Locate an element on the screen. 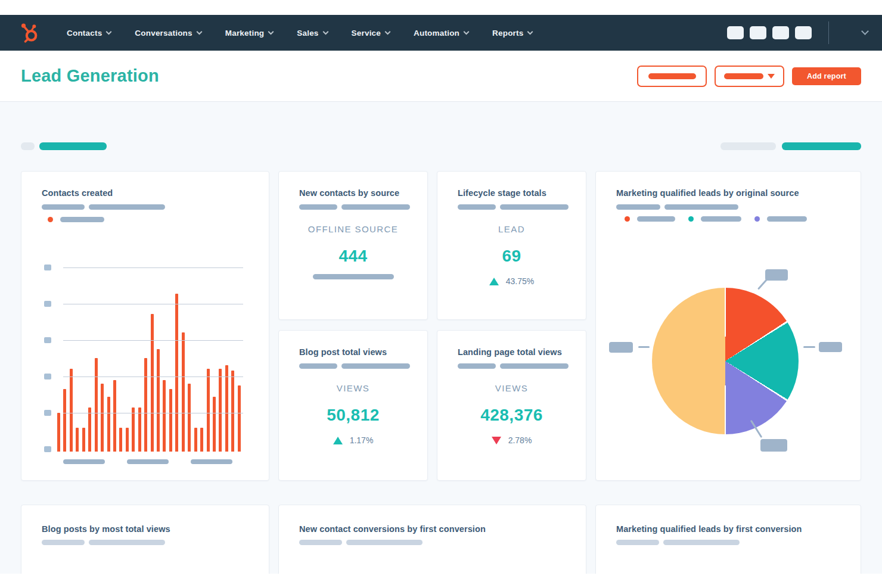 Image resolution: width=882 pixels, height=588 pixels. account-chevron-down-icon is located at coordinates (865, 31).